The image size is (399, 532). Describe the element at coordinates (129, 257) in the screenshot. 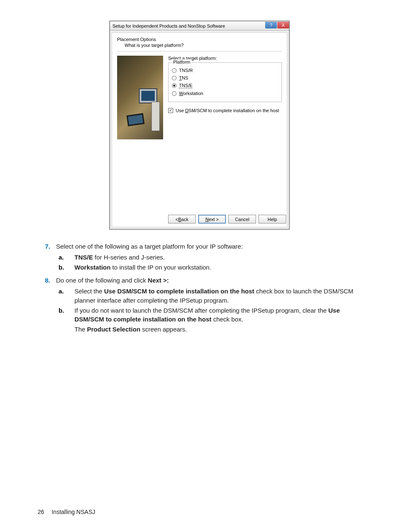

I see `substep-text: for H-series and J-series.` at that location.